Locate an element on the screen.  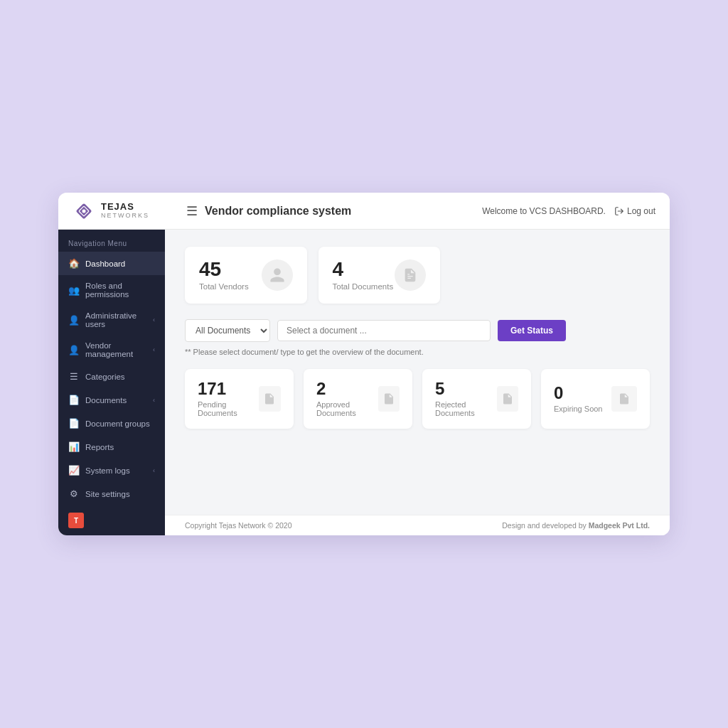
approved-icon is located at coordinates (389, 399).